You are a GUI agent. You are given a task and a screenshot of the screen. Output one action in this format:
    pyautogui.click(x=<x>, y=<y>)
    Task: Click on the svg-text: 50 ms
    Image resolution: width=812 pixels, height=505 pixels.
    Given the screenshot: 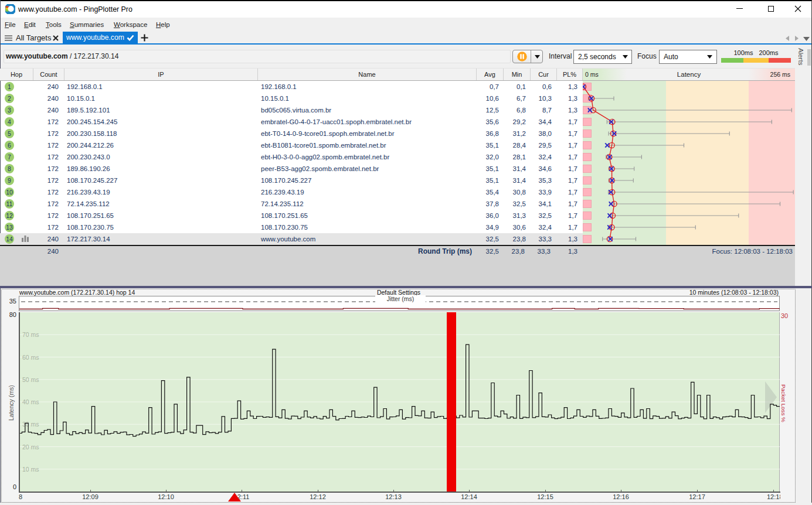 What is the action you would take?
    pyautogui.click(x=30, y=380)
    